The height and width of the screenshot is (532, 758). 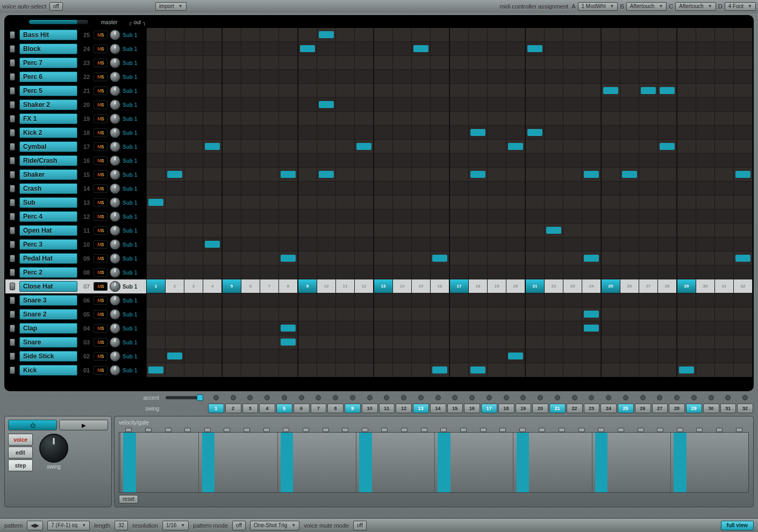 What do you see at coordinates (738, 526) in the screenshot?
I see `full-view-button: full view` at bounding box center [738, 526].